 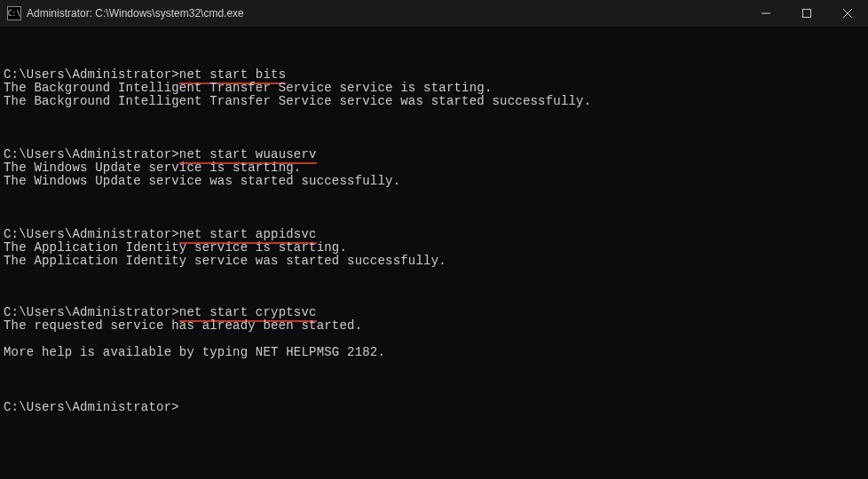 I want to click on output-line: More help is available by typing NET HEL…, so click(x=194, y=352).